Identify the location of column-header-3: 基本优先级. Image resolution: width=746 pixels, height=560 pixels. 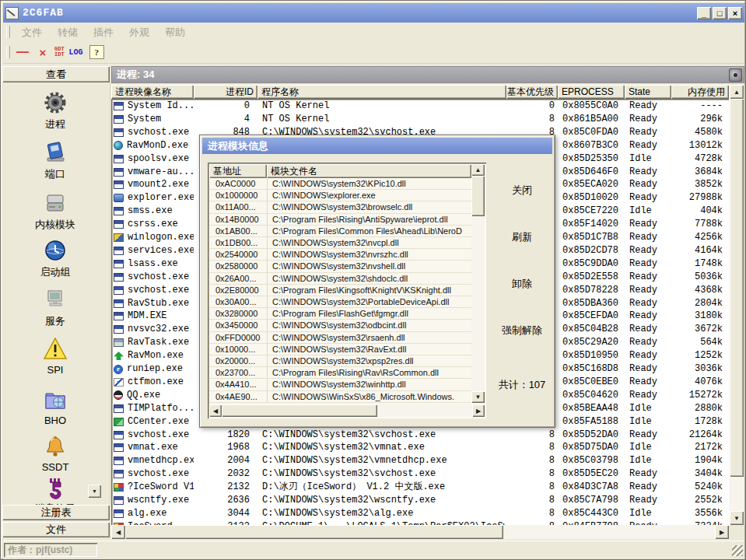
(532, 92).